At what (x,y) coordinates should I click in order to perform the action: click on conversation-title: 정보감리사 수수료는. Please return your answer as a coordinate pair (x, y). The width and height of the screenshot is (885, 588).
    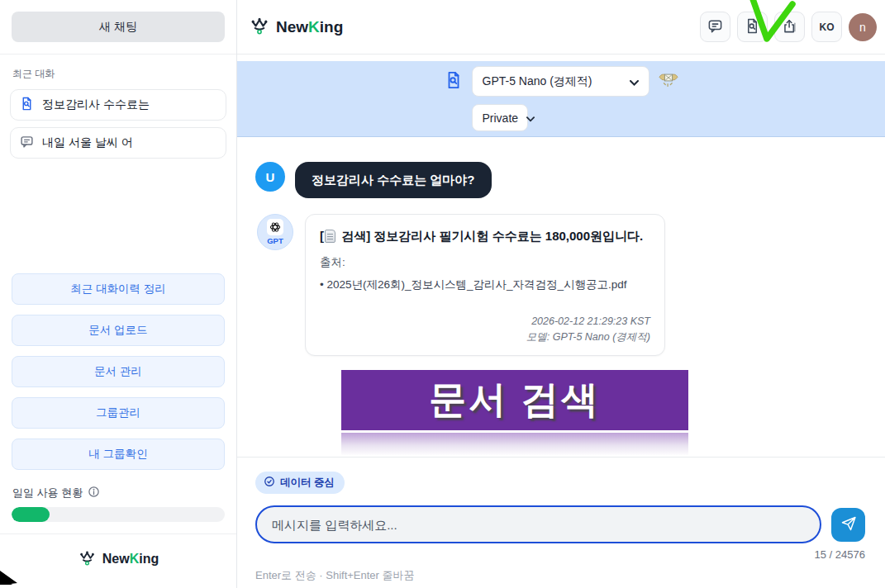
    Looking at the image, I should click on (96, 105).